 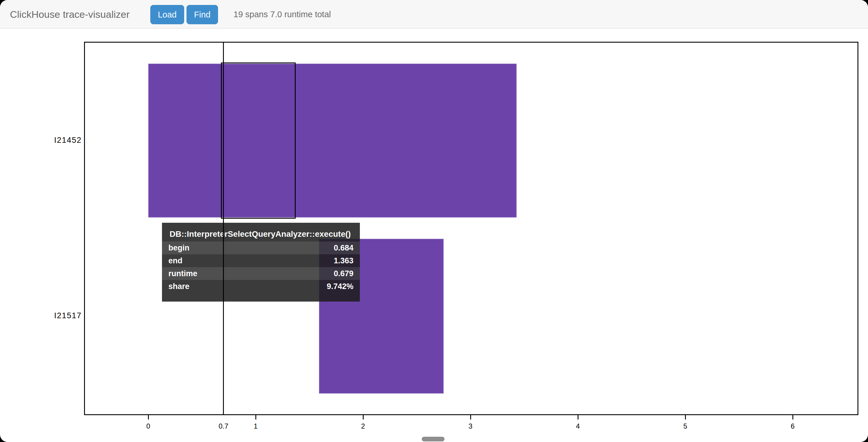 I want to click on tooltip-value: 0.679, so click(x=344, y=273).